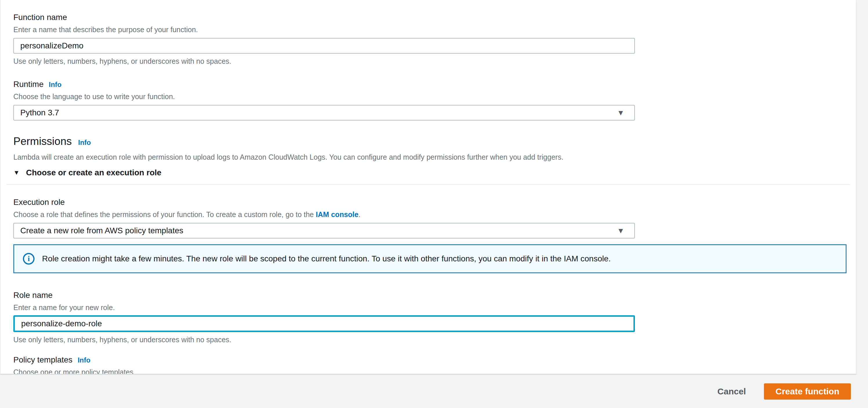 The width and height of the screenshot is (868, 408). What do you see at coordinates (324, 113) in the screenshot?
I see `runtime-select: Python 3.7 ▼` at bounding box center [324, 113].